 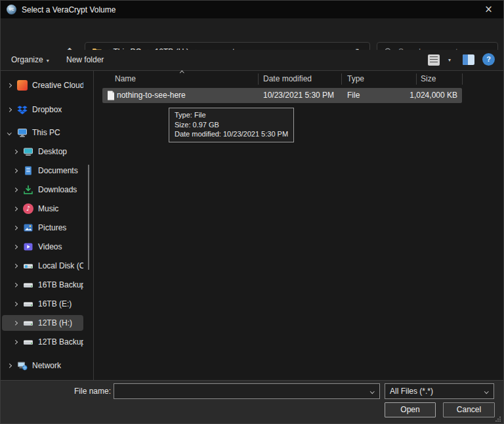 I want to click on file-row-selected: nothing-to-see-here 10/23/2021 5:30 PM F…, so click(x=282, y=96).